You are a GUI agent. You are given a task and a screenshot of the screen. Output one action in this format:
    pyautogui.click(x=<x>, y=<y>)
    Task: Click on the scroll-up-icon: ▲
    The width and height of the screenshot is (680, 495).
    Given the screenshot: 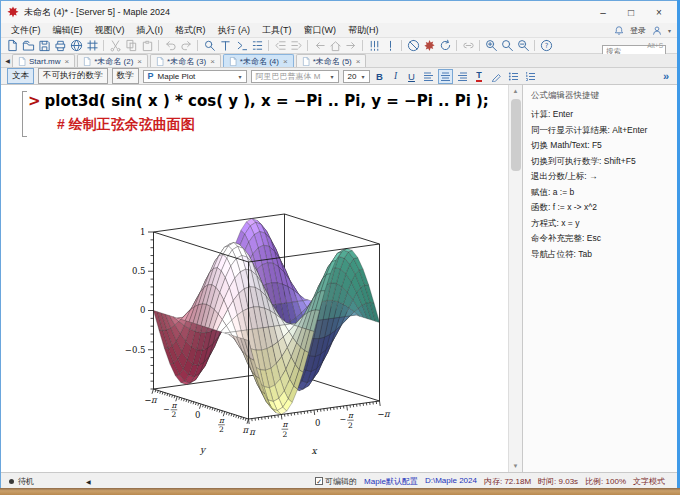 What is the action you would take?
    pyautogui.click(x=516, y=91)
    